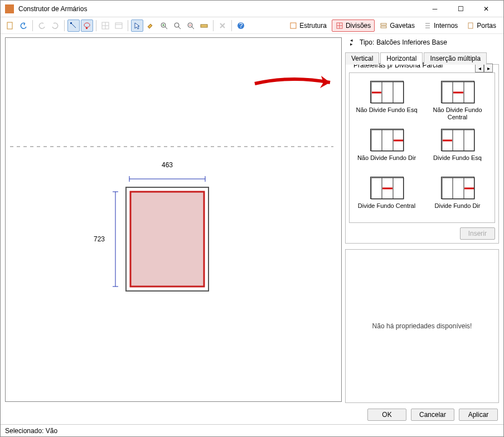  What do you see at coordinates (105, 26) in the screenshot?
I see `grid-icon` at bounding box center [105, 26].